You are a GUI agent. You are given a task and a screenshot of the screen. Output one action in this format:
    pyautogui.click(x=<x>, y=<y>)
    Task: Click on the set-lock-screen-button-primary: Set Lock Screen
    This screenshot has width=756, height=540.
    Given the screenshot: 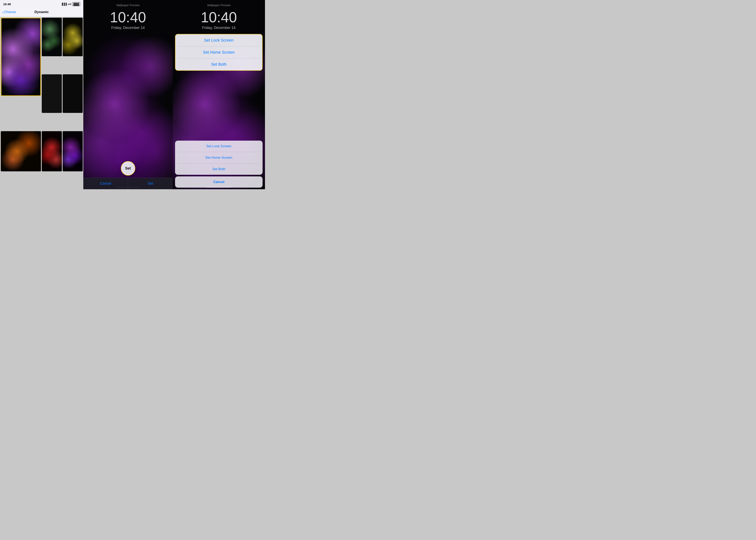 What is the action you would take?
    pyautogui.click(x=219, y=40)
    